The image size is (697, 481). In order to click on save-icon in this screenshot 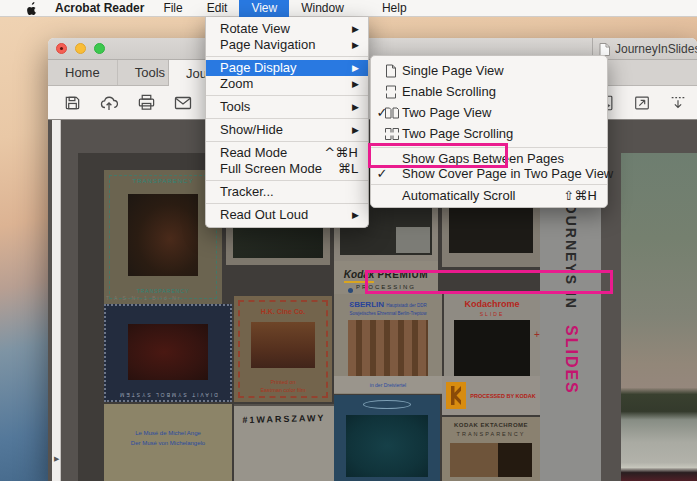, I will do `click(72, 102)`.